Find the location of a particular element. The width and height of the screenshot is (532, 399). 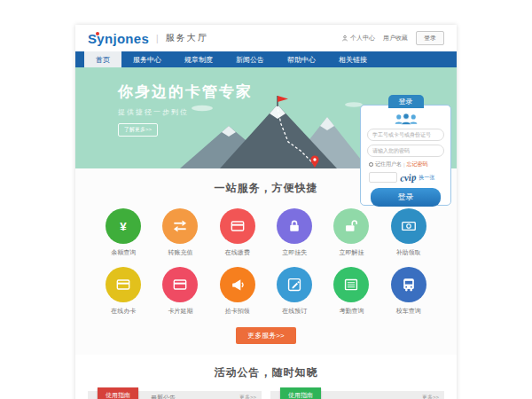

portal-title: 服务大厅 is located at coordinates (187, 38).